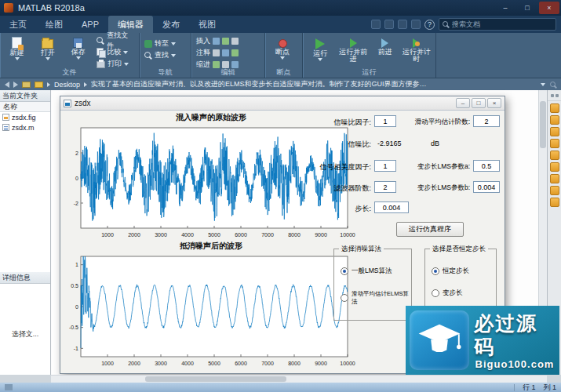  I want to click on run-simulation-button: 运行仿真程序, so click(430, 229).